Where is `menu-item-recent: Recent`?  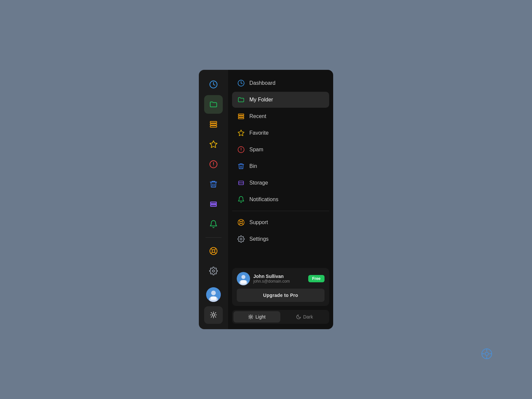
menu-item-recent: Recent is located at coordinates (281, 116).